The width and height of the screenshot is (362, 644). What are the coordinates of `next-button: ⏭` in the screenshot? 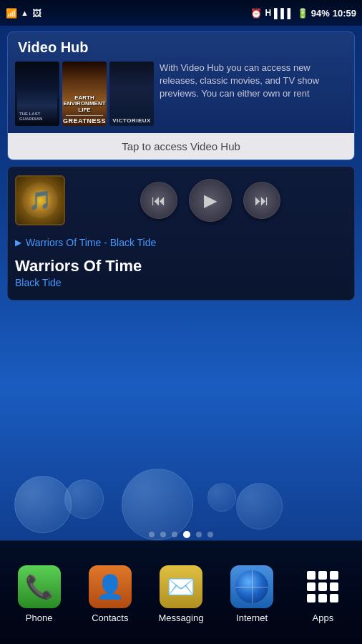 It's located at (262, 200).